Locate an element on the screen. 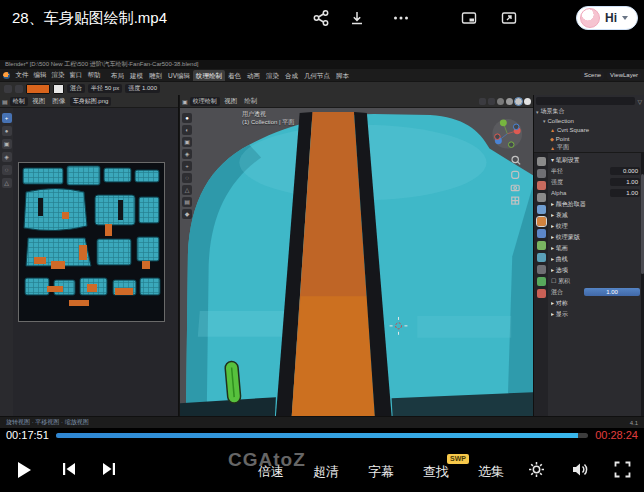 The height and width of the screenshot is (492, 644). seek-bar is located at coordinates (322, 436).